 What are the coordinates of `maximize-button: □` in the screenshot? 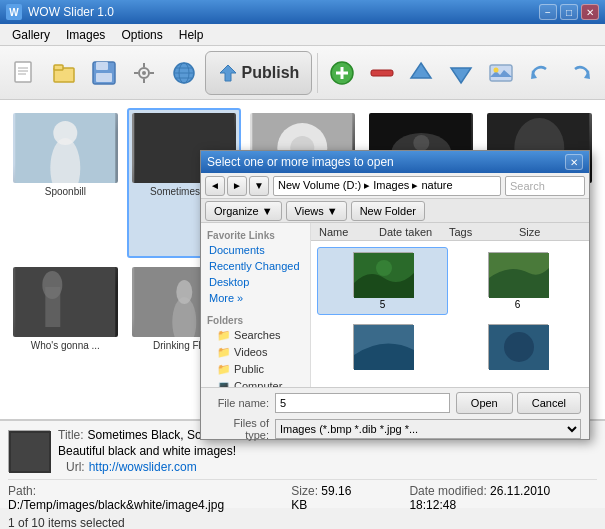 It's located at (569, 12).